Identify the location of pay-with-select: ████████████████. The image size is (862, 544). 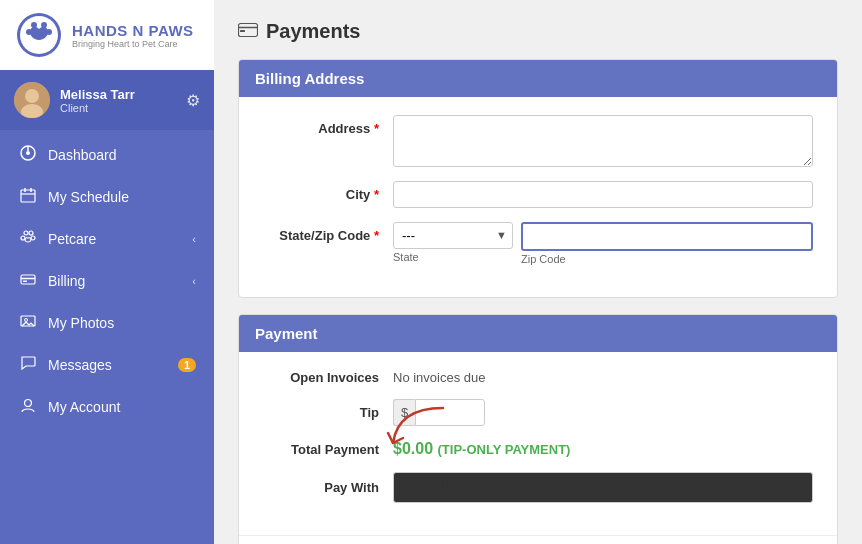
(603, 488).